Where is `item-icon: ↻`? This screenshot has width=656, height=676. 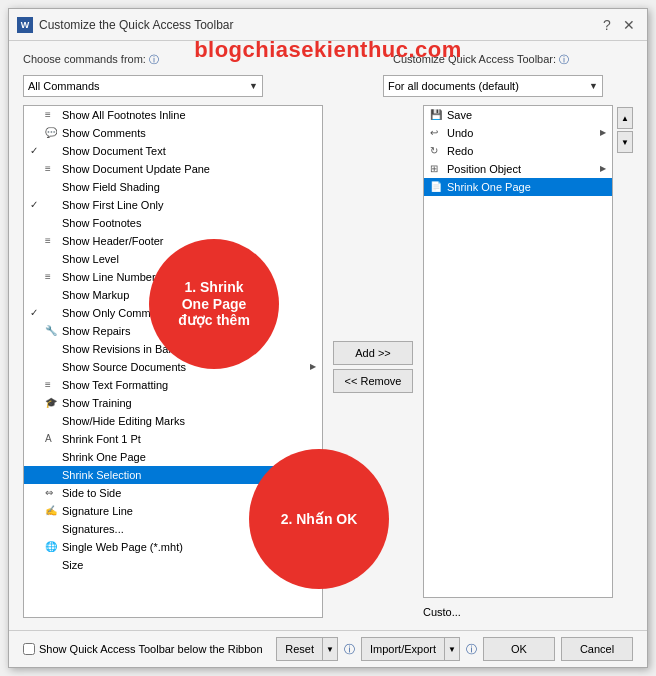 item-icon: ↻ is located at coordinates (437, 151).